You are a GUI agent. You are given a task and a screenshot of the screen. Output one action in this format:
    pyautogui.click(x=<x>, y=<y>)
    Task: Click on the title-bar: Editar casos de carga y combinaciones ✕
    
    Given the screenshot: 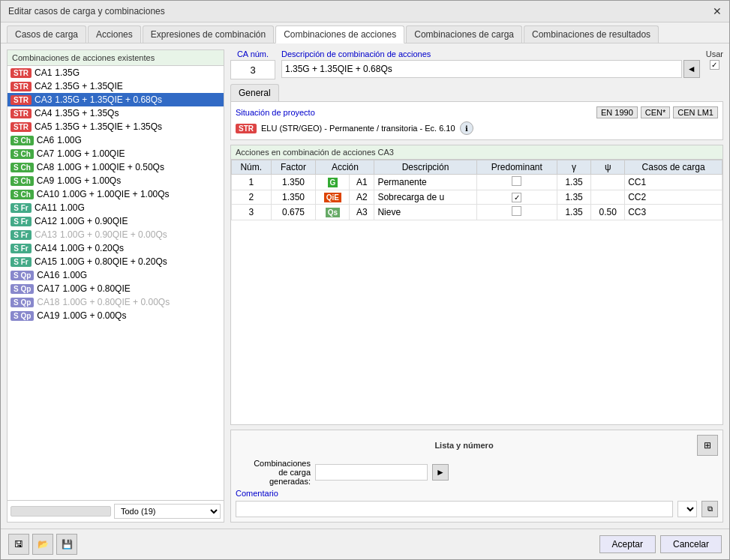 What is the action you would take?
    pyautogui.click(x=365, y=12)
    